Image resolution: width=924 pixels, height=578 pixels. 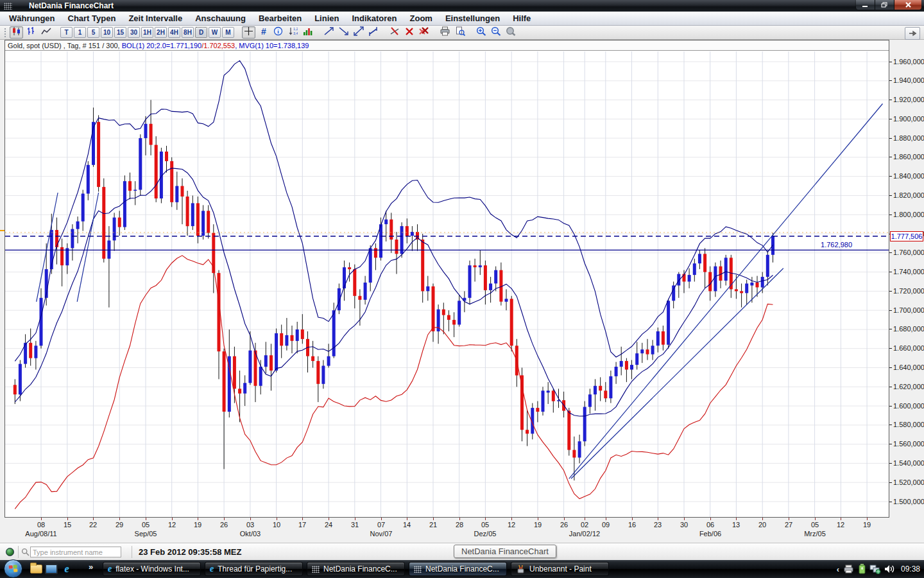 I want to click on interval-button-5: 5, so click(x=94, y=32).